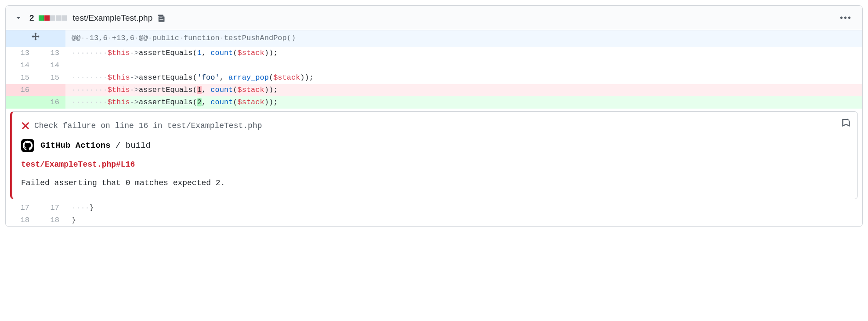 This screenshot has width=868, height=321. What do you see at coordinates (434, 78) in the screenshot?
I see `code-line: 1515········$this->assertEquals('foo', a…` at bounding box center [434, 78].